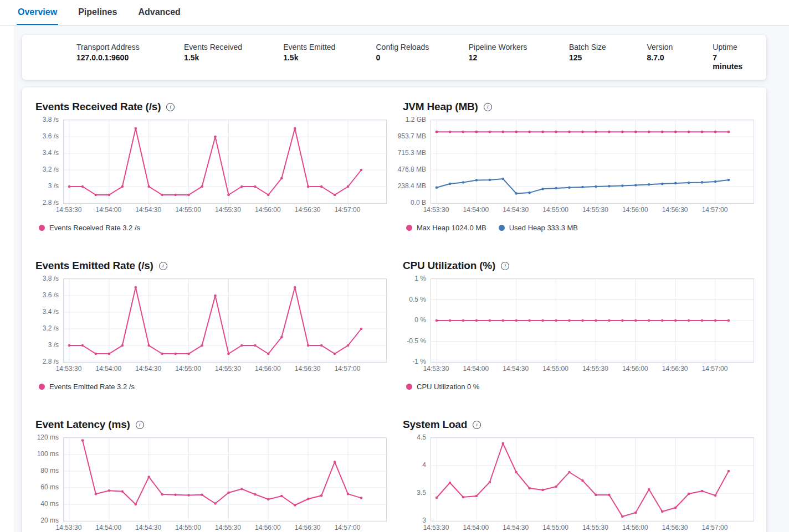 The height and width of the screenshot is (532, 789). Describe the element at coordinates (419, 361) in the screenshot. I see `y-tick-label: -1 %` at that location.